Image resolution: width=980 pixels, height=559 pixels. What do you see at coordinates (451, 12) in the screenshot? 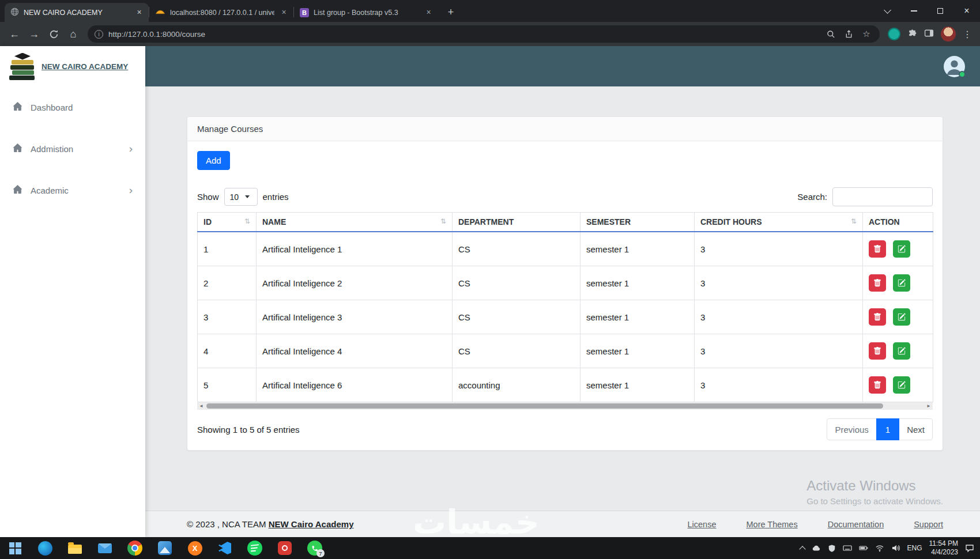
I see `new-tab-button: +` at bounding box center [451, 12].